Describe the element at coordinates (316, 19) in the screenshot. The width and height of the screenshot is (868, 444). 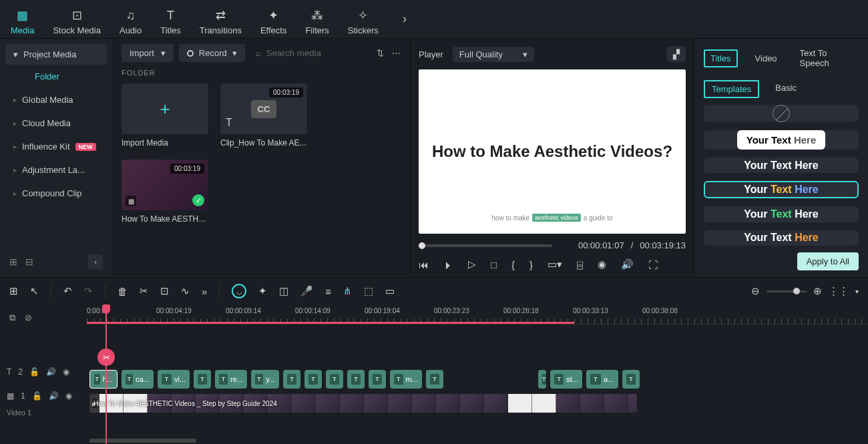
I see `nav-tab-filters: ⁂Filters` at that location.